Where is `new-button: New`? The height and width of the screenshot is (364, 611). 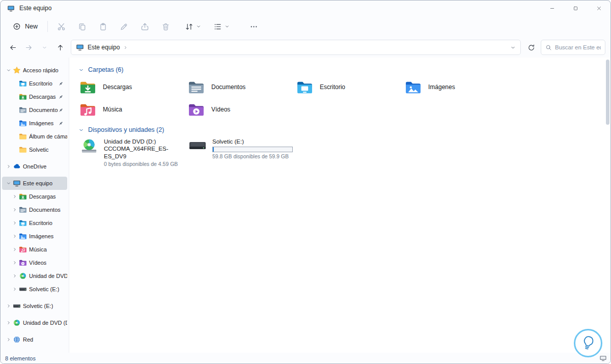
new-button: New is located at coordinates (25, 26).